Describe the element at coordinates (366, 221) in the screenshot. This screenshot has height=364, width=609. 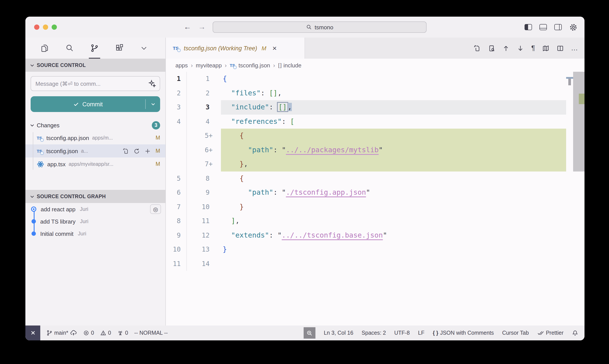
I see `code-line: 811 ],` at that location.